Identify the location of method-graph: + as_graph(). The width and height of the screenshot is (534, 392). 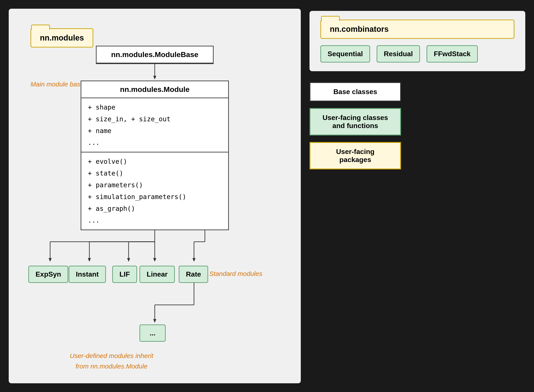
(155, 209).